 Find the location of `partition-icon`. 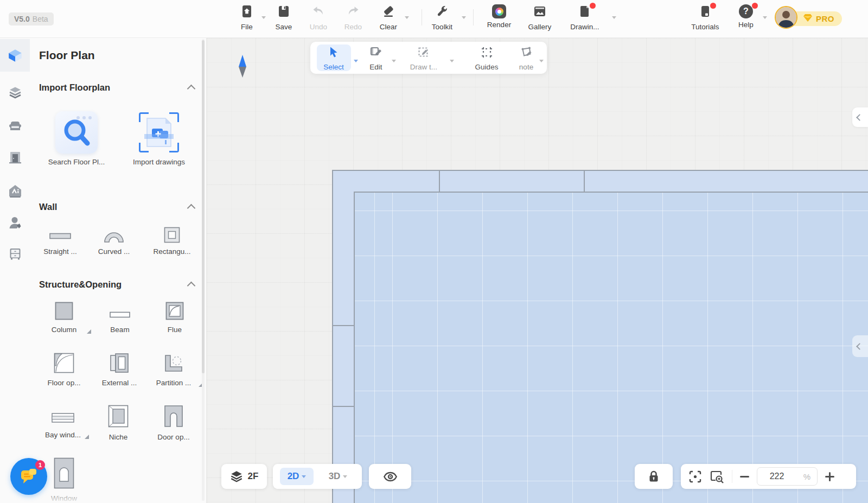

partition-icon is located at coordinates (174, 364).